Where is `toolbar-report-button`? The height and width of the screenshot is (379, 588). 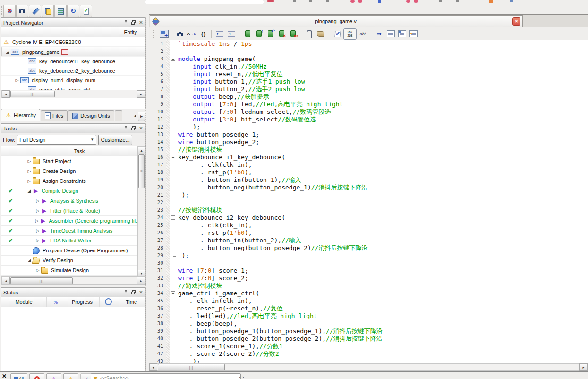 toolbar-report-button is located at coordinates (60, 11).